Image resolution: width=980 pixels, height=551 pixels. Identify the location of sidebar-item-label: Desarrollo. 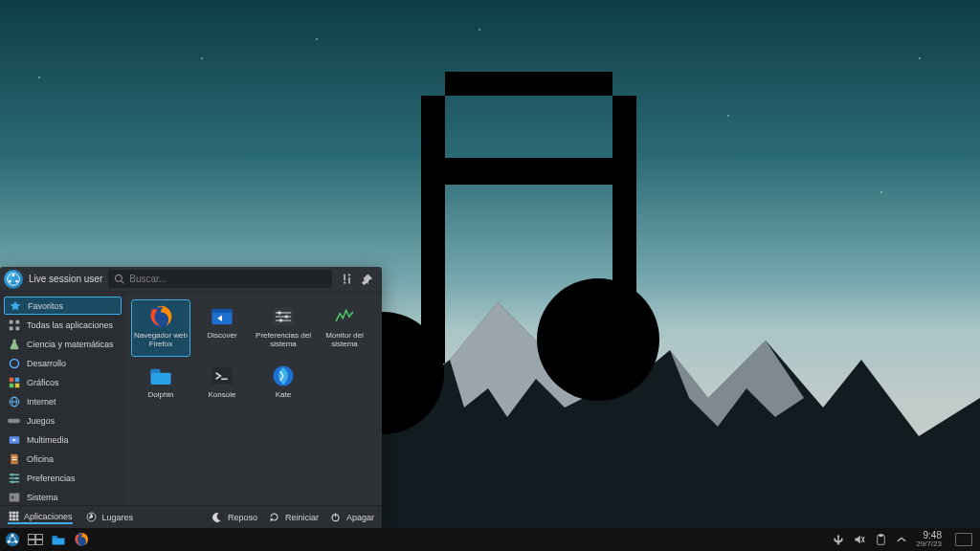
(46, 364).